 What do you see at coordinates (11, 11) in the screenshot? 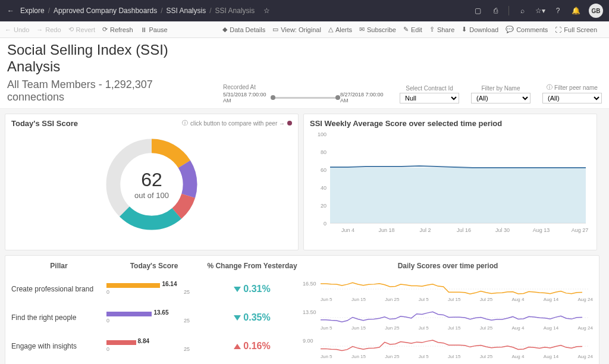
I see `back-icon: ←` at bounding box center [11, 11].